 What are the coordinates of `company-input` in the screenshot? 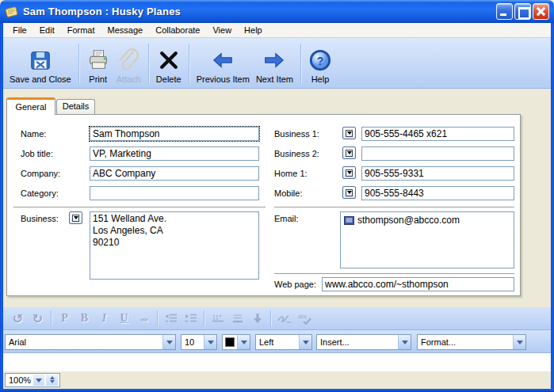 It's located at (174, 173).